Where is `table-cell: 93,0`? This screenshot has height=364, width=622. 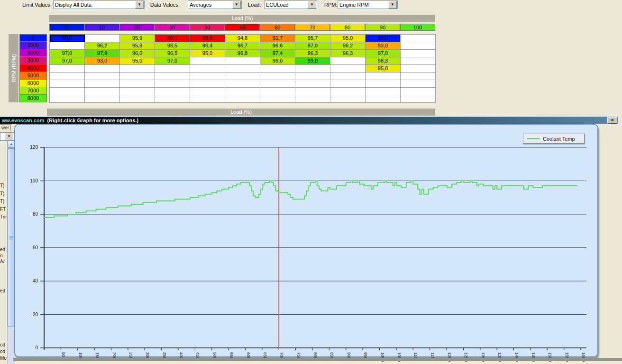
table-cell: 93,0 is located at coordinates (383, 46).